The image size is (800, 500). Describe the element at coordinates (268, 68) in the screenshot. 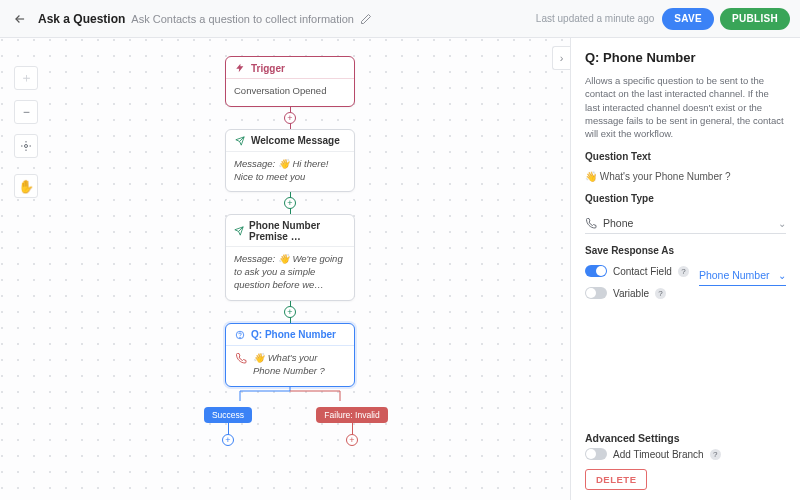

I see `node-trigger-title: Trigger` at that location.